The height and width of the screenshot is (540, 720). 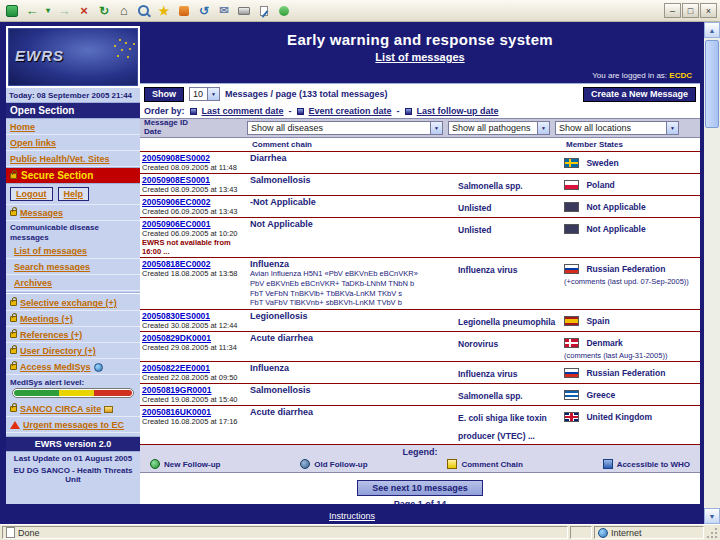 I want to click on chevron-down-icon, so click(x=213, y=94).